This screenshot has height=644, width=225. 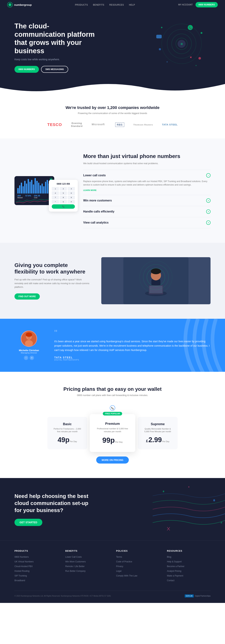 I want to click on twitter-icon: t, so click(x=26, y=358).